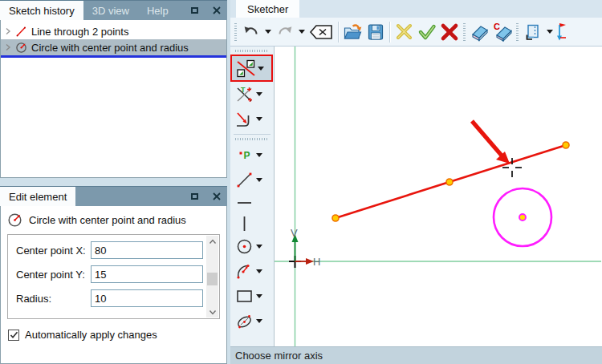 Image resolution: width=602 pixels, height=364 pixels. Describe the element at coordinates (563, 32) in the screenshot. I see `dimension-button` at that location.